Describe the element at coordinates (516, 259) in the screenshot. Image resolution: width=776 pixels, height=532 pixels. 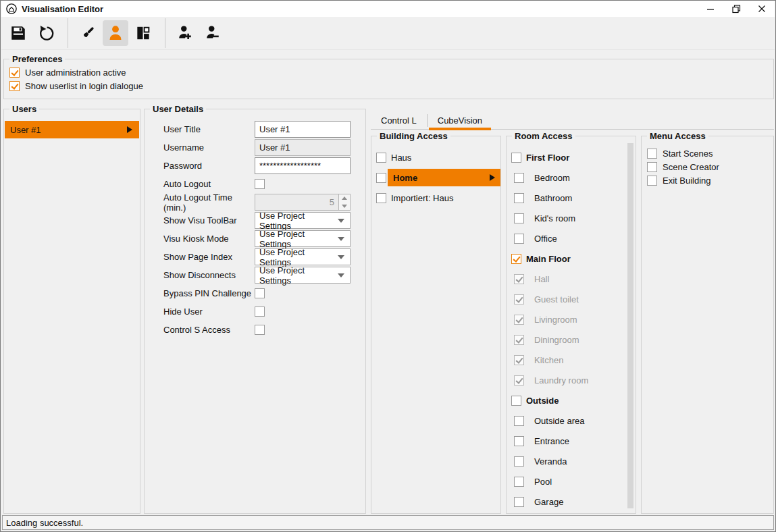
I see `main-floor-checkbox` at that location.